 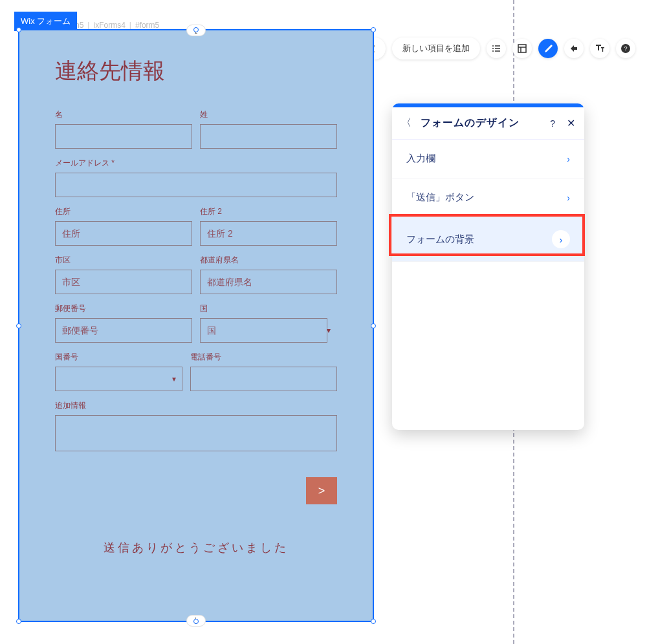 What do you see at coordinates (488, 198) in the screenshot?
I see `panel-item-submit: 「送信」ボタン ›` at bounding box center [488, 198].